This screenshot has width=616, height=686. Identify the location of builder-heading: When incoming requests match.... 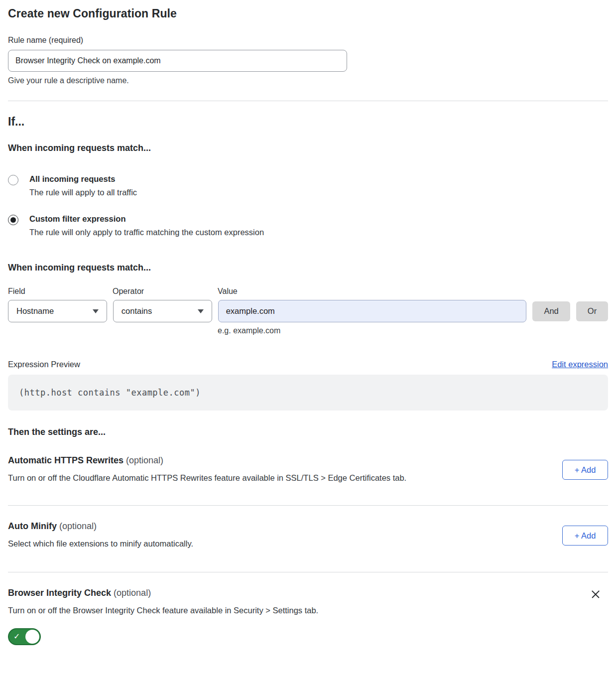
(308, 268).